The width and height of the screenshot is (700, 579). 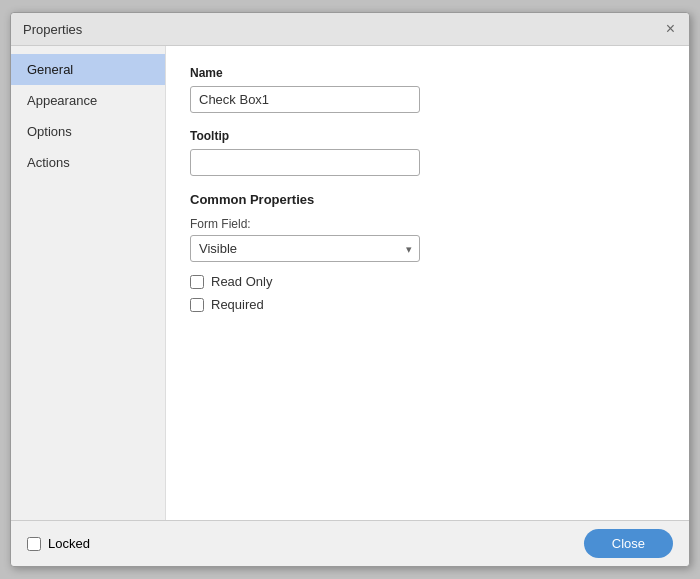 I want to click on checkbox-group: Read Only Required, so click(x=428, y=293).